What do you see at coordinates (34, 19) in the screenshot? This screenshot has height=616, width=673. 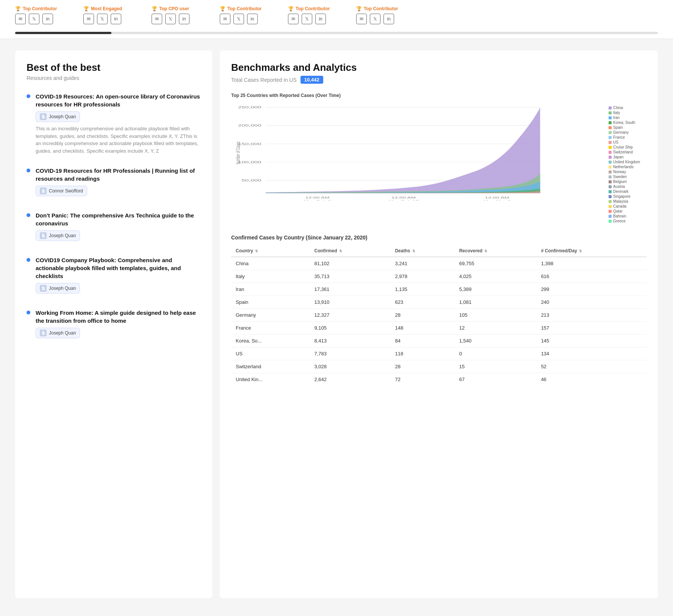 I see `social-icons-0: ✉𝕏in` at bounding box center [34, 19].